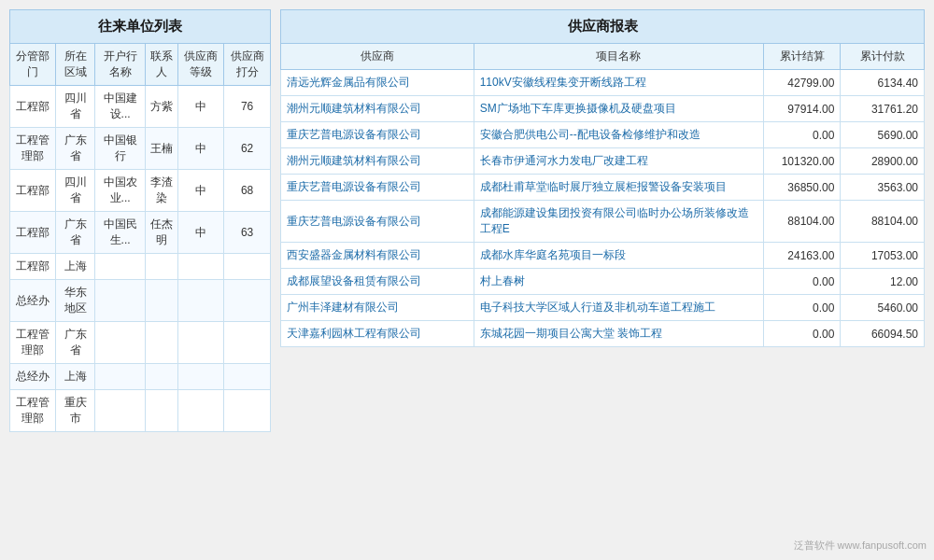 This screenshot has width=934, height=560. Describe the element at coordinates (618, 161) in the screenshot. I see `project-cell: 长春市伊通河水力发电厂改建工程` at that location.